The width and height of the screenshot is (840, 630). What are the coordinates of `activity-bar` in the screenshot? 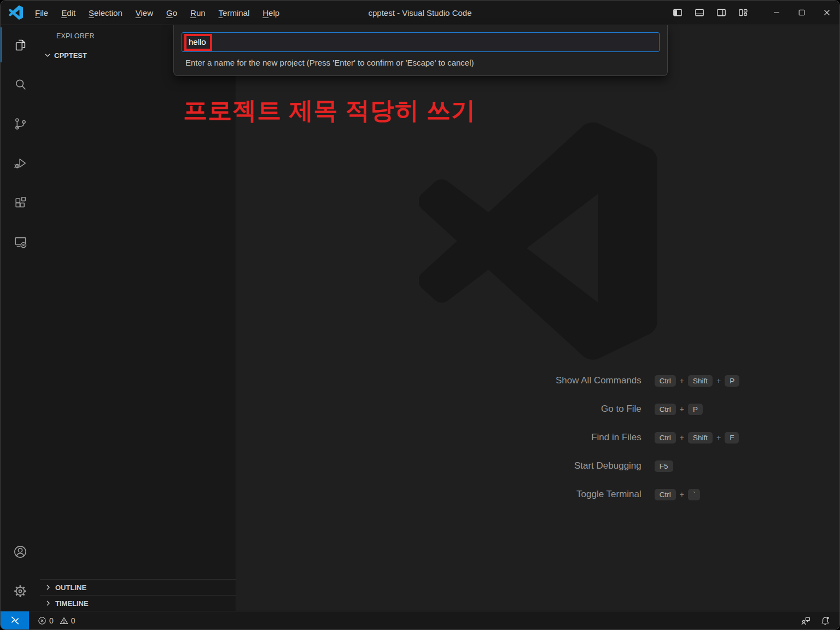 It's located at (20, 318).